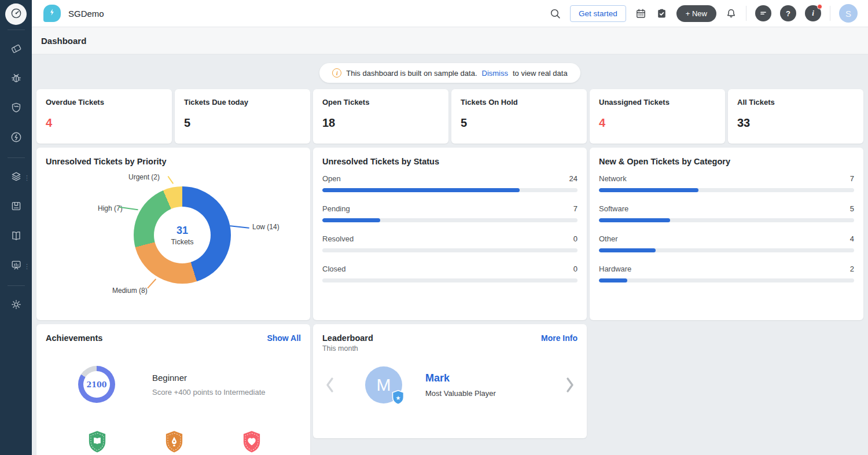  I want to click on sidebar-item-dashboard, so click(16, 14).